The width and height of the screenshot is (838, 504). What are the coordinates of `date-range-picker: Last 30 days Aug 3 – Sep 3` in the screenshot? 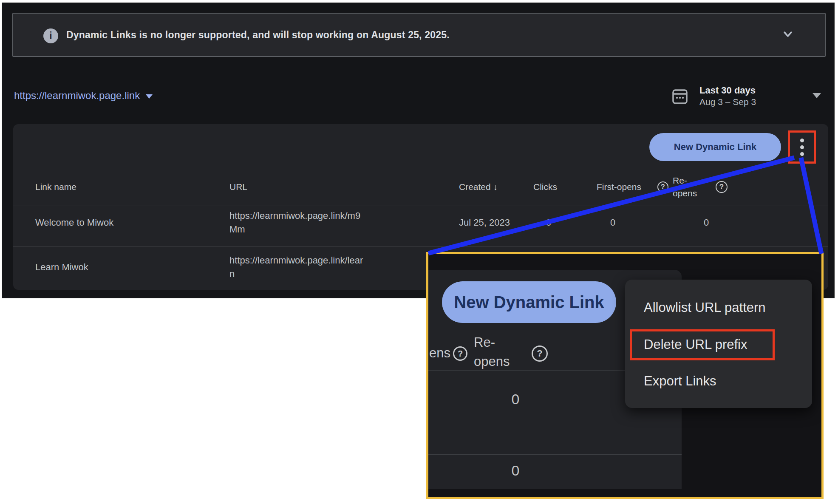 It's located at (750, 96).